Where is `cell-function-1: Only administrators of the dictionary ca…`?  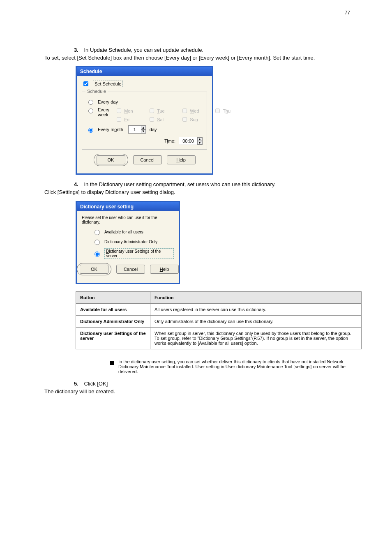 cell-function-1: Only administrators of the dictionary ca… is located at coordinates (256, 321).